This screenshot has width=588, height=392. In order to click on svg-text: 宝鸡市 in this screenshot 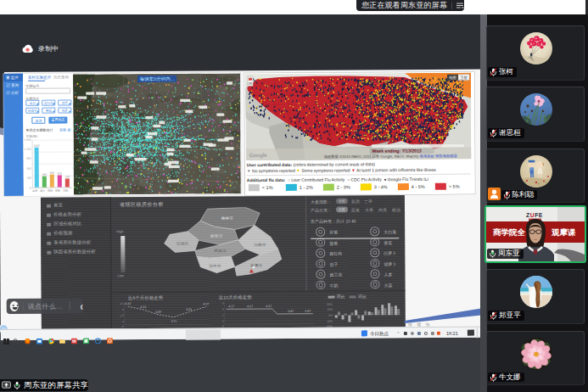, I will do `click(183, 244)`.